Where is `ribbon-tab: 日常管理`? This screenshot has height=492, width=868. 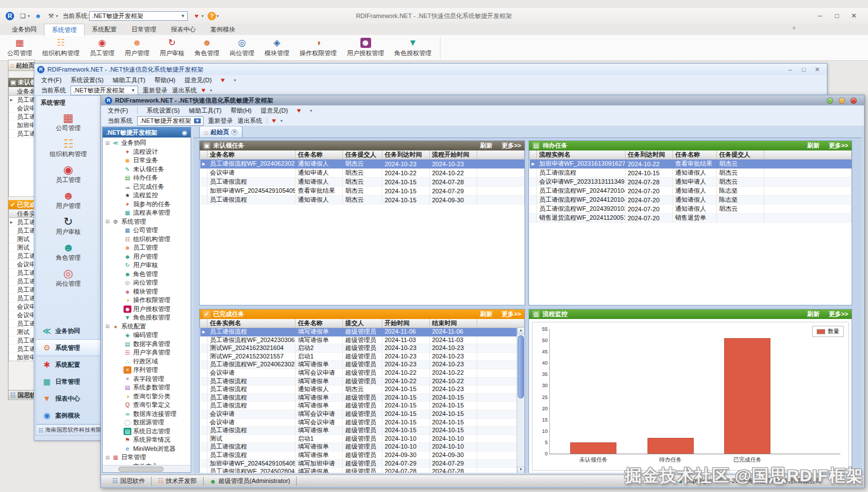
ribbon-tab: 日常管理 is located at coordinates (144, 30).